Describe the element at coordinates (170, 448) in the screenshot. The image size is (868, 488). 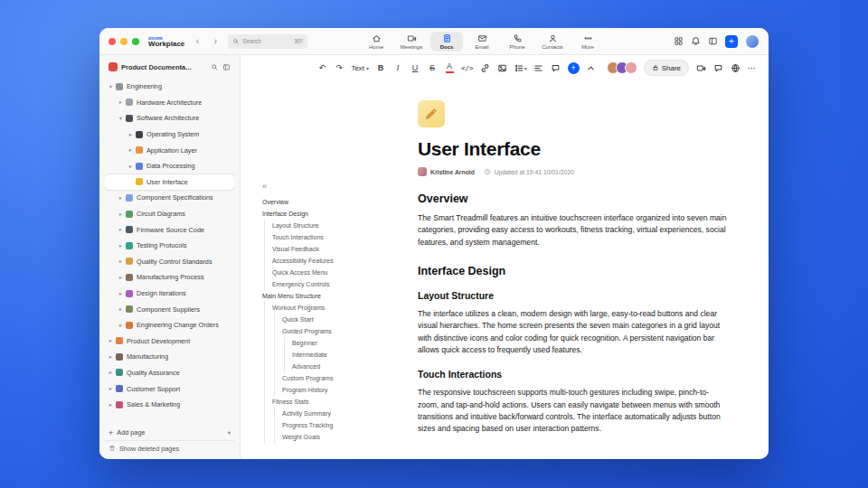
I see `show-deleted-pages-button: Show deleted pages` at that location.